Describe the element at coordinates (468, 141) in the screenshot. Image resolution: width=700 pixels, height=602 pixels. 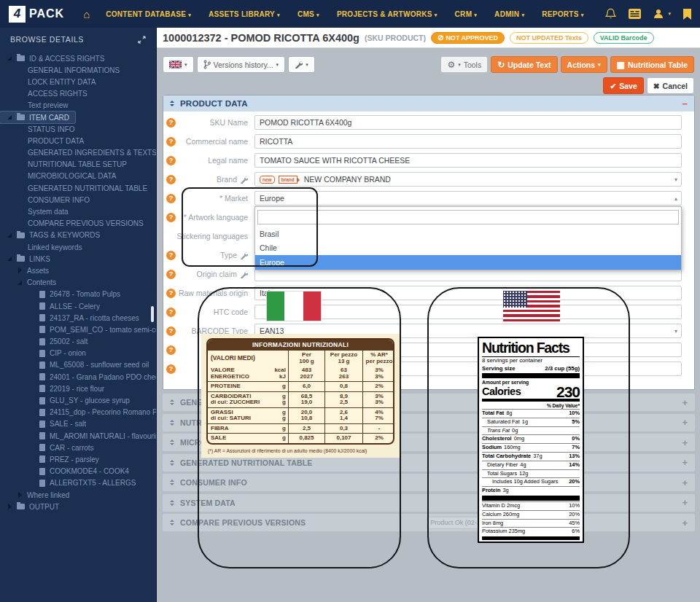
I see `commercial-name-input` at that location.